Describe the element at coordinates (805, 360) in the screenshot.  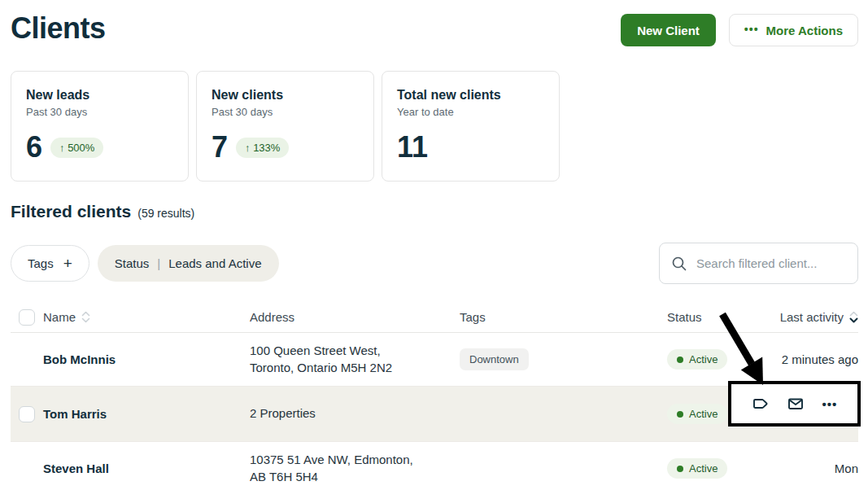
I see `last-activity-value: 2 minutes ago` at that location.